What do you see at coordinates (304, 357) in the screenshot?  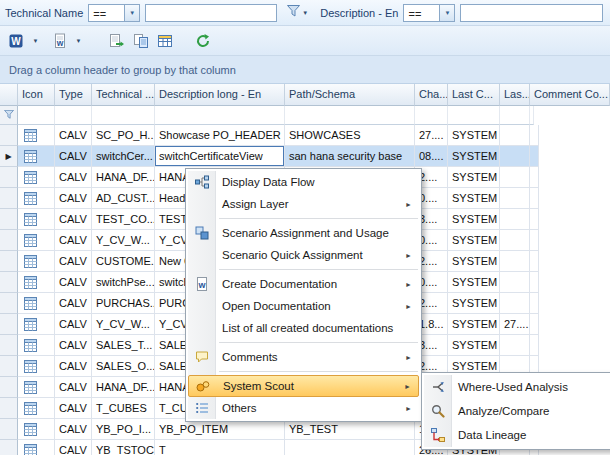 I see `menu-item-comments: Comments►` at bounding box center [304, 357].